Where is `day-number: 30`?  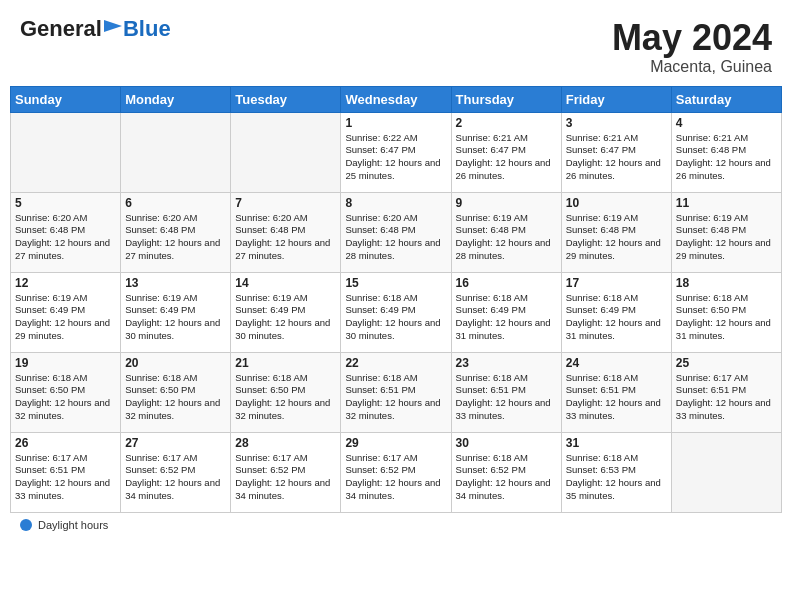 day-number: 30 is located at coordinates (506, 443).